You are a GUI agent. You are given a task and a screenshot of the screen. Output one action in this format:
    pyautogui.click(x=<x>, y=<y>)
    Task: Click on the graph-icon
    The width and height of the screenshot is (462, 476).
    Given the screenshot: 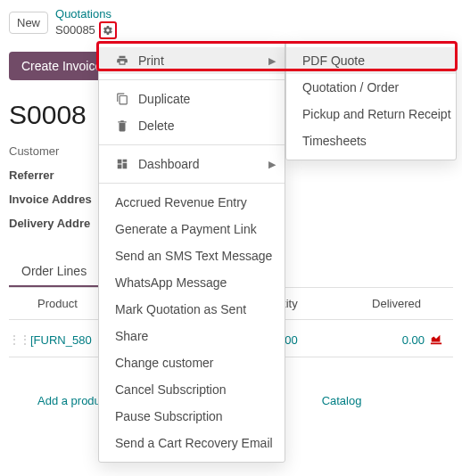 What is the action you would take?
    pyautogui.click(x=436, y=341)
    